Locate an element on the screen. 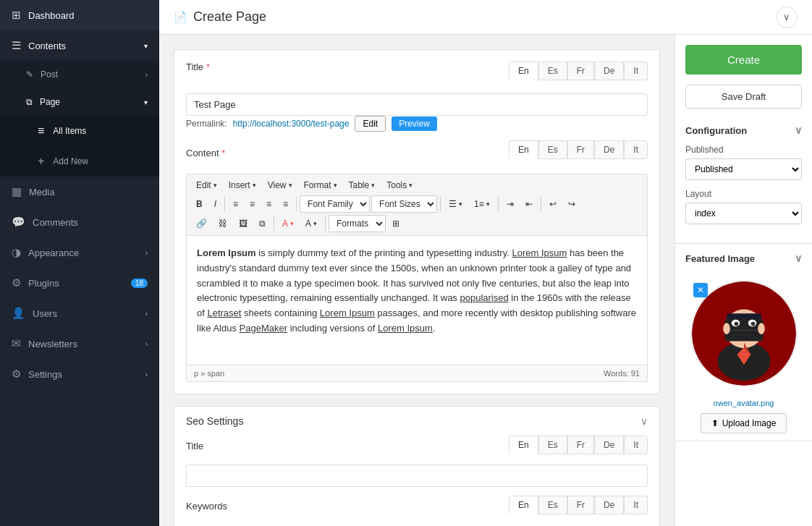  published-select: Published Draft Pending is located at coordinates (744, 169).